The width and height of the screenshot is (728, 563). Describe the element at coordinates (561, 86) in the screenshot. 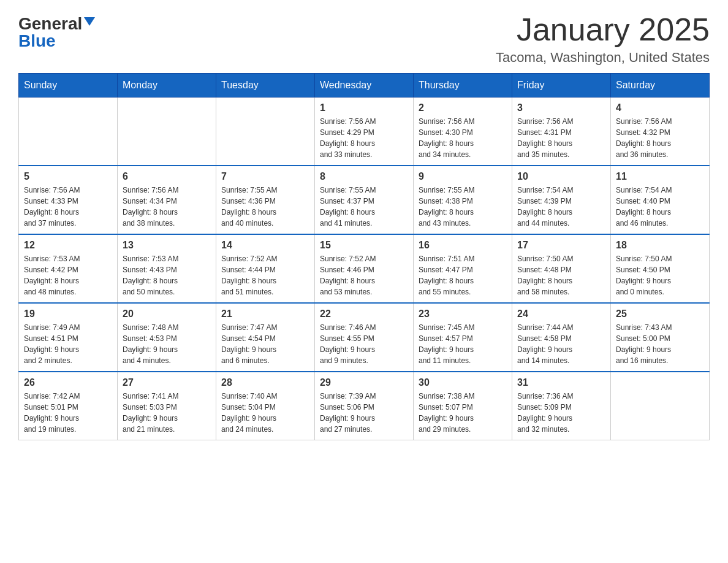

I see `header-friday: Friday` at that location.